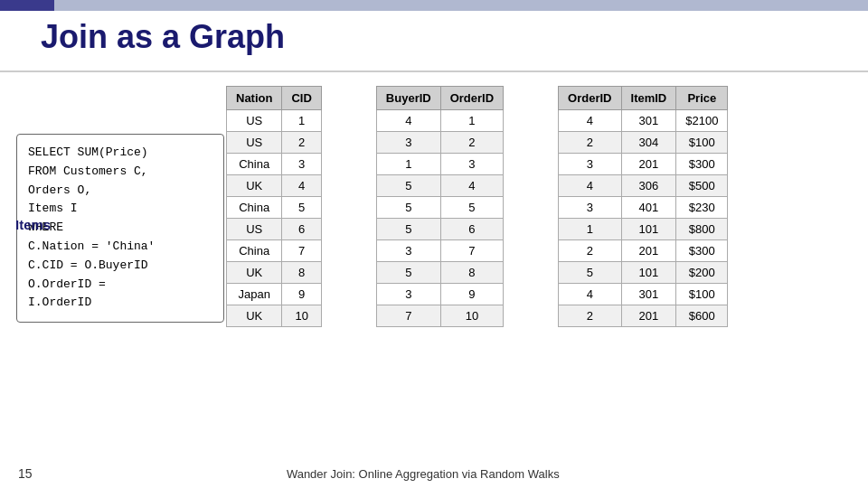  I want to click on customers-table-cell-r2-c1: 3, so click(302, 164).